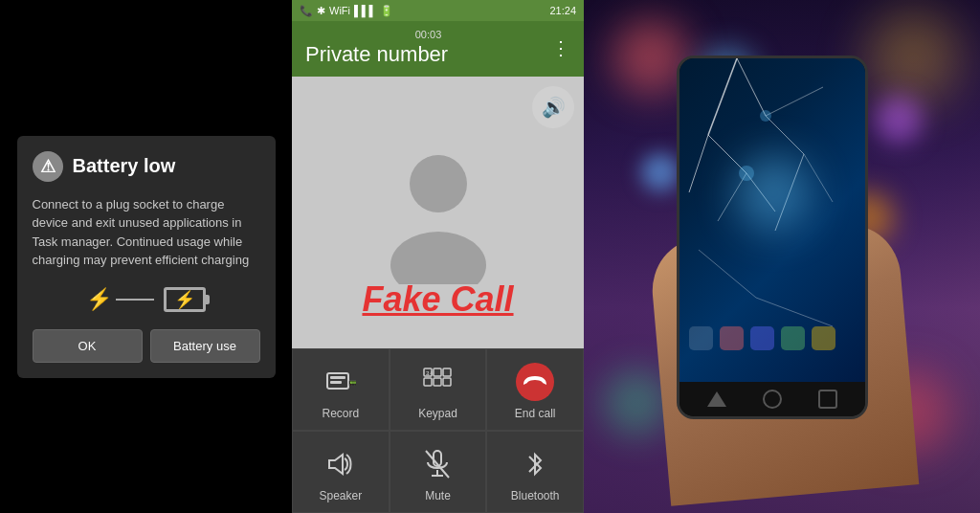 This screenshot has width=980, height=513. Describe the element at coordinates (717, 399) in the screenshot. I see `back-nav-icon` at that location.